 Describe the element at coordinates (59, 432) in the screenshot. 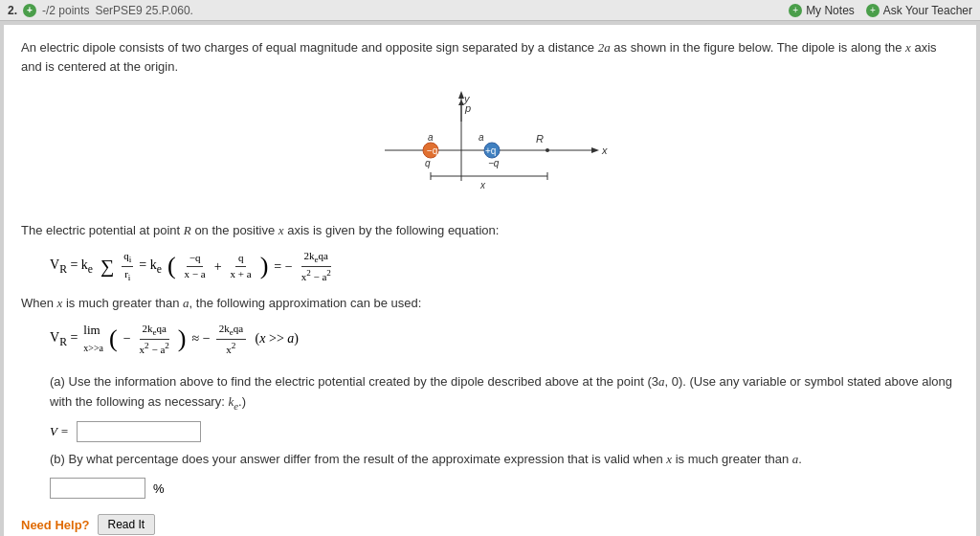

I see `v-equals-label: V =` at that location.